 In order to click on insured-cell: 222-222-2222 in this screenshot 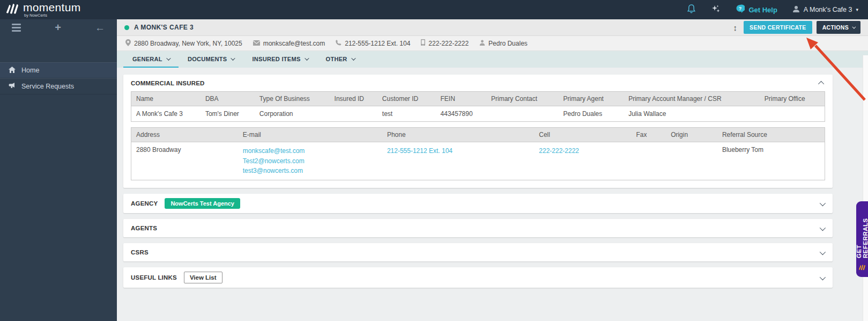, I will do `click(445, 43)`.